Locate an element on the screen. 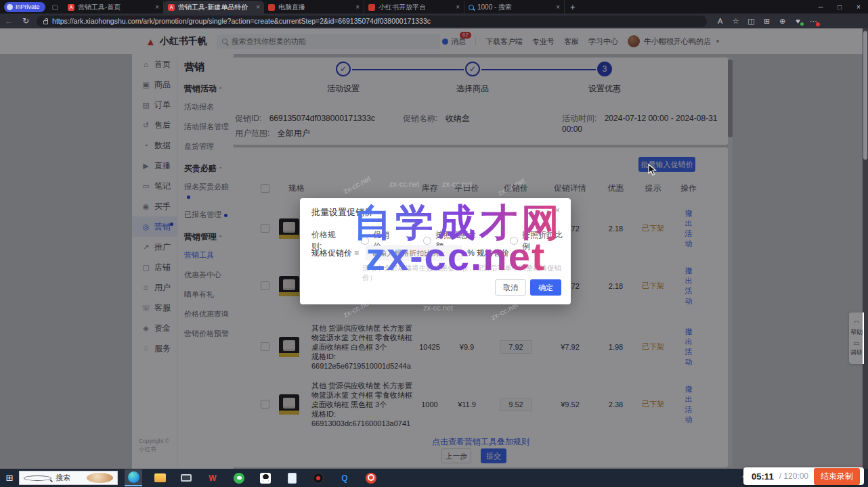 The image size is (868, 487). search-blue-favicon is located at coordinates (471, 7).